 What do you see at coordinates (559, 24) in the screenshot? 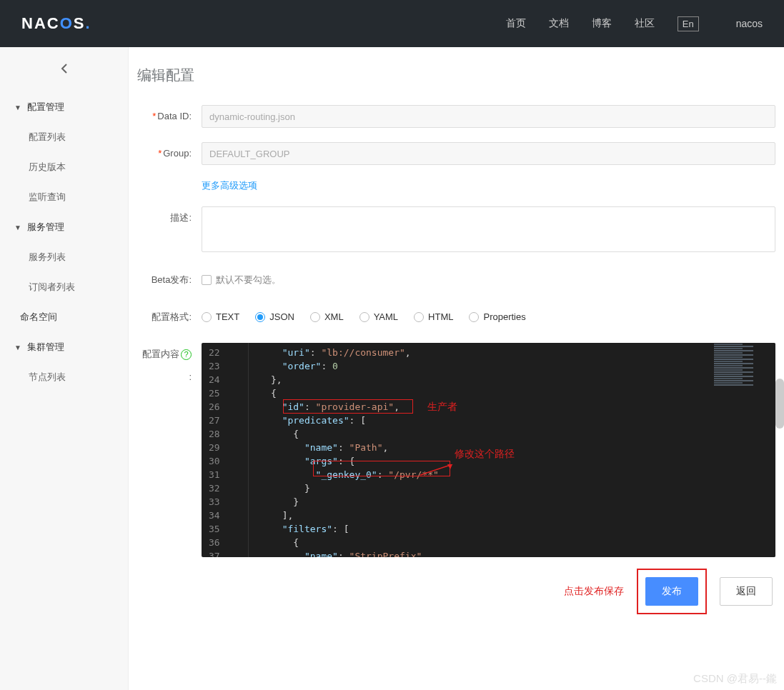
I see `nav-docs: 文档` at bounding box center [559, 24].